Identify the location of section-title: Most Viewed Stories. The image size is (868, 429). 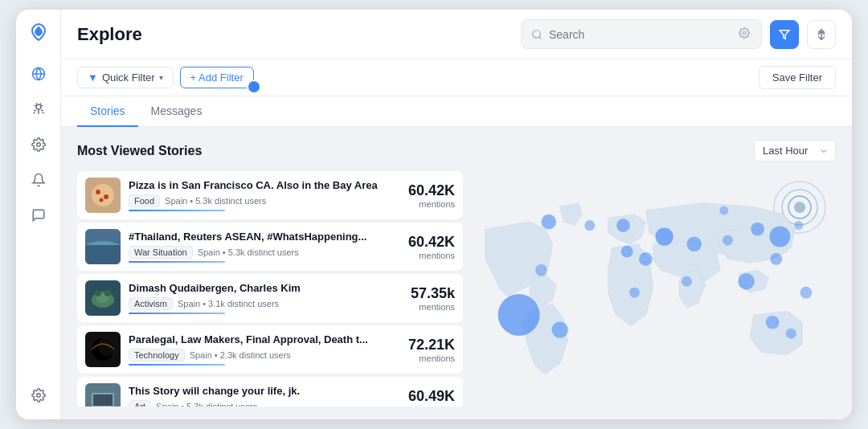
(140, 151).